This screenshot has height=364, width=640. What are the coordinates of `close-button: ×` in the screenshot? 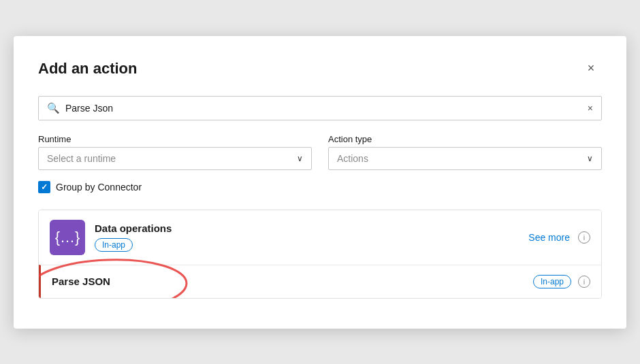 It's located at (591, 69).